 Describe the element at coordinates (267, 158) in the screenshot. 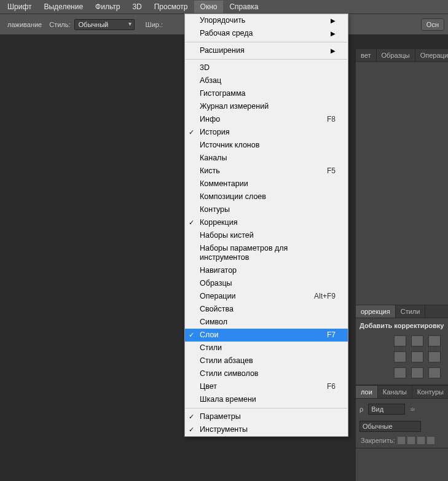

I see `menu-item: Каналы` at that location.